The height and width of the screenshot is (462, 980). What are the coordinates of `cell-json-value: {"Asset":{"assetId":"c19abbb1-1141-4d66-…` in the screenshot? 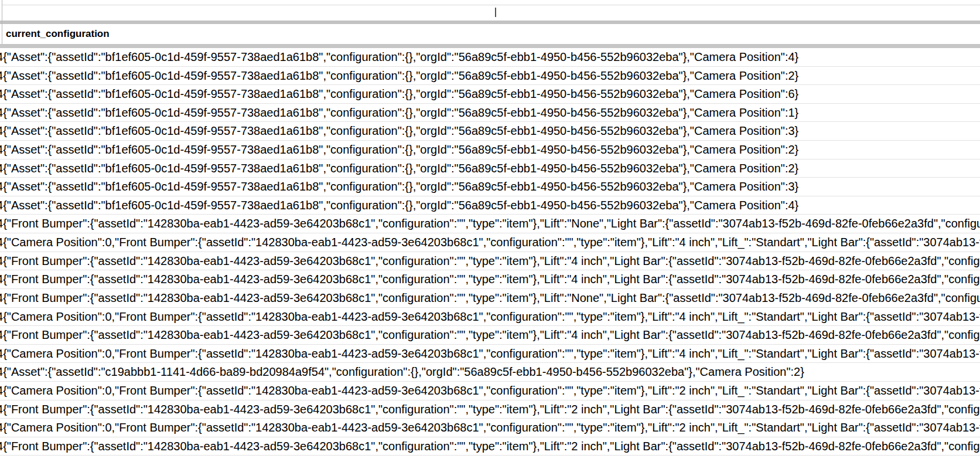 It's located at (404, 372).